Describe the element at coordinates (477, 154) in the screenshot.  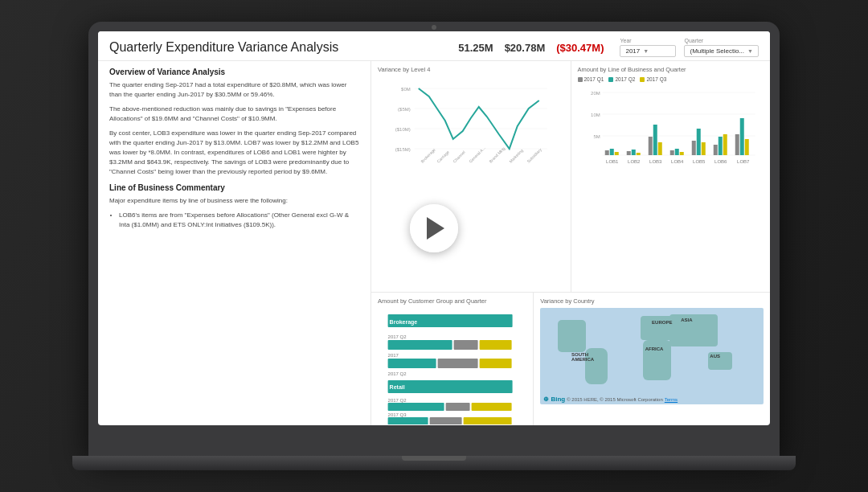
I see `svg-text: General A...` at that location.